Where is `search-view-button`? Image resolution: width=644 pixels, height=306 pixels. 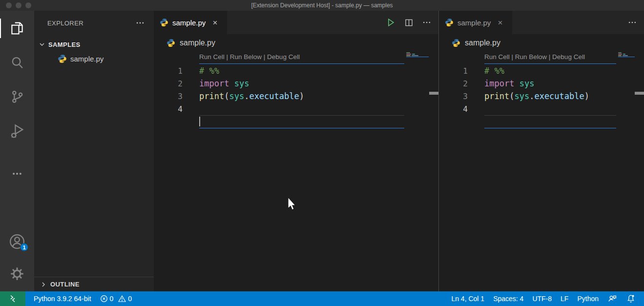
search-view-button is located at coordinates (17, 62).